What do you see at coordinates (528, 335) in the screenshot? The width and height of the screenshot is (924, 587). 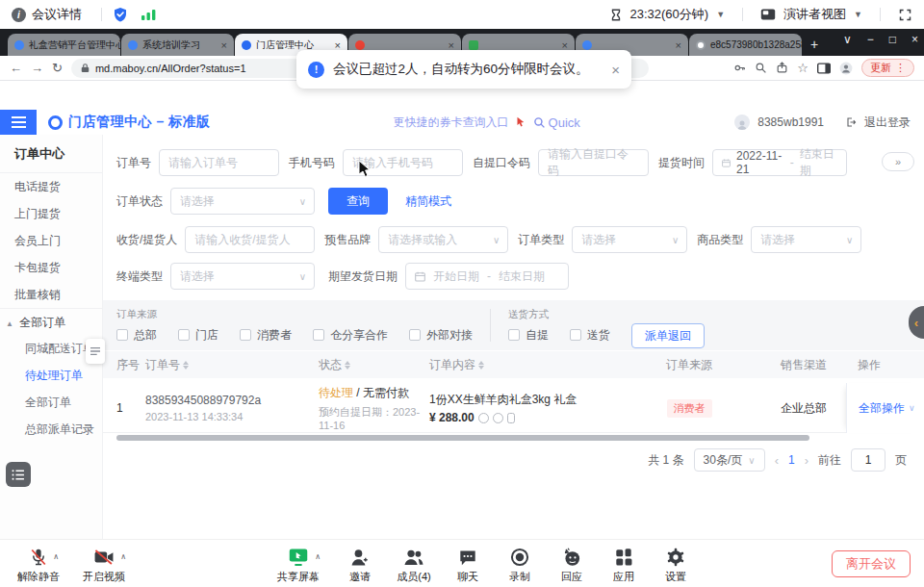 I see `checkbox-self-pickup: 自提` at bounding box center [528, 335].